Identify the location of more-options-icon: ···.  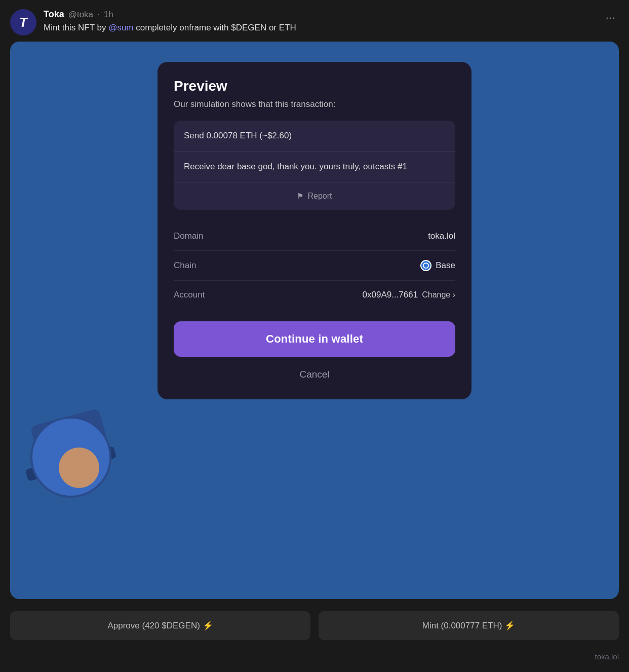
(610, 18).